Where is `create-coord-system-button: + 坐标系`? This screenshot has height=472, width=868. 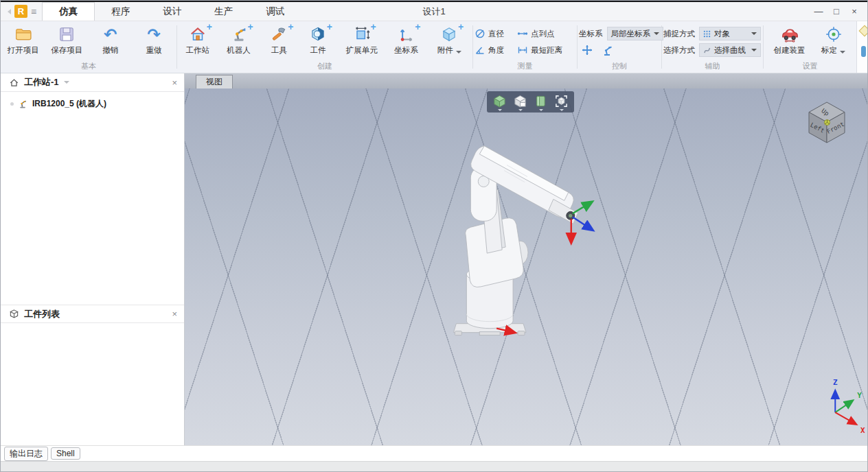
create-coord-system-button: + 坐标系 is located at coordinates (407, 40).